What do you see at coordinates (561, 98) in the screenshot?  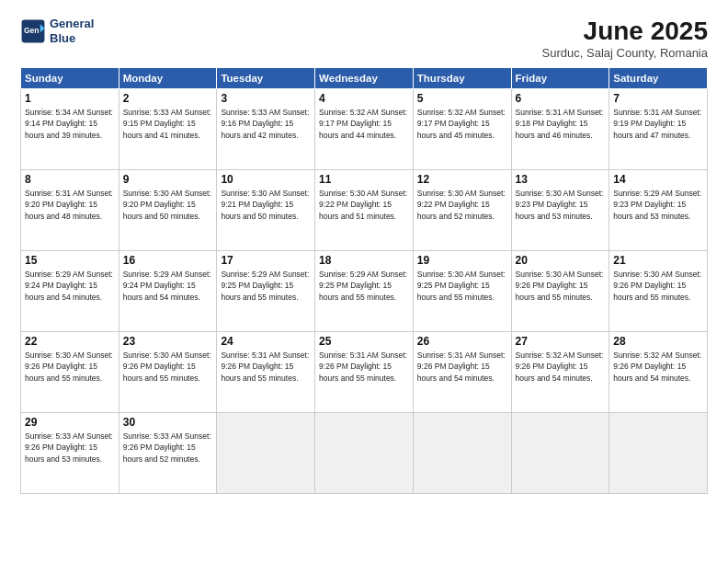 I see `day-number: 6` at bounding box center [561, 98].